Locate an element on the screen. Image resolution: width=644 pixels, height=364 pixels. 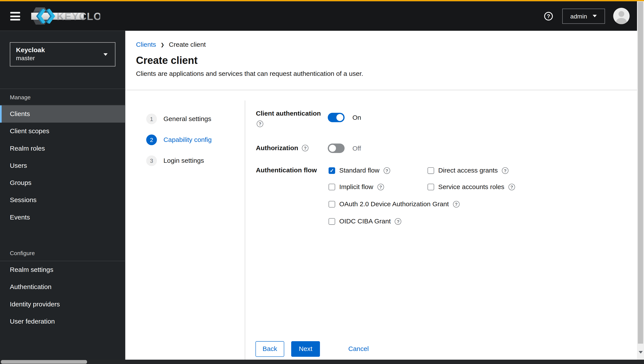
flow-option-standard-flow: Standard flow? is located at coordinates (359, 170).